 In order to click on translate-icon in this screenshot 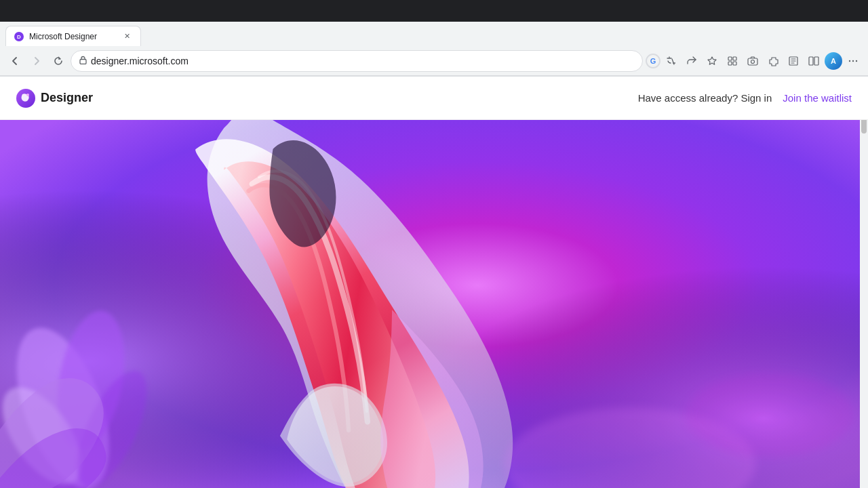, I will do `click(671, 61)`.